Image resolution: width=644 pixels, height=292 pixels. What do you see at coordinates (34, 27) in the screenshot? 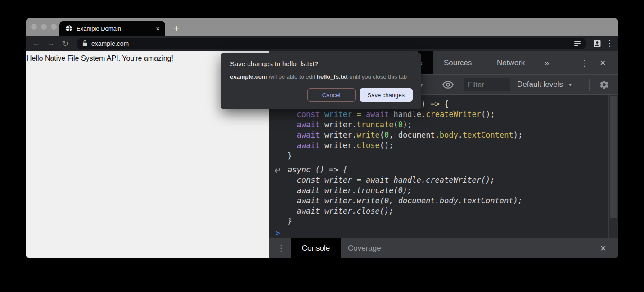
I see `close-window-button` at bounding box center [34, 27].